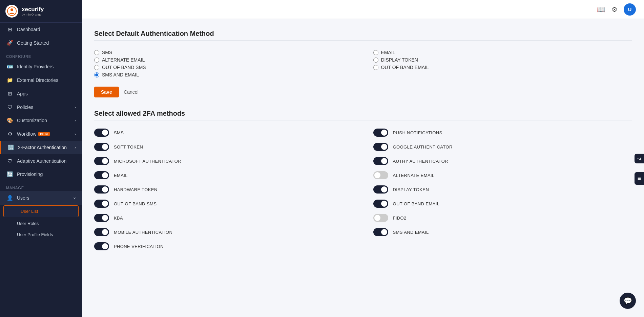  Describe the element at coordinates (363, 92) in the screenshot. I see `save-cancel-row: Save Cancel` at that location.